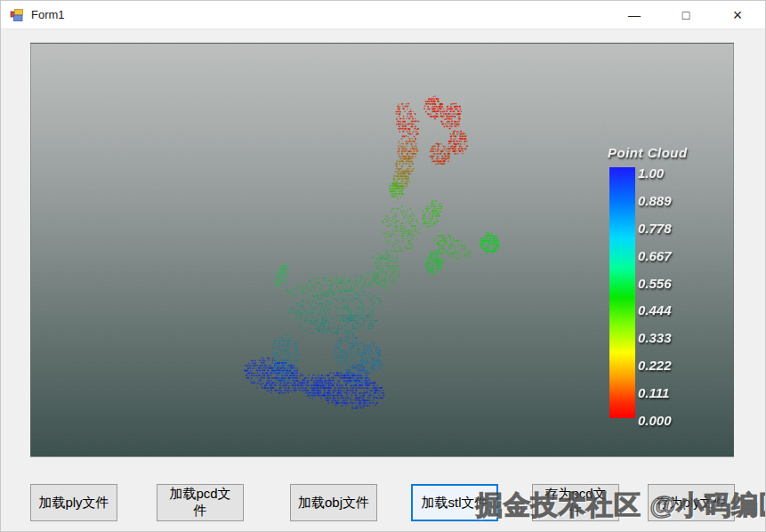 The width and height of the screenshot is (766, 532). Describe the element at coordinates (383, 15) in the screenshot. I see `title-bar: Form1 — □ ×` at that location.